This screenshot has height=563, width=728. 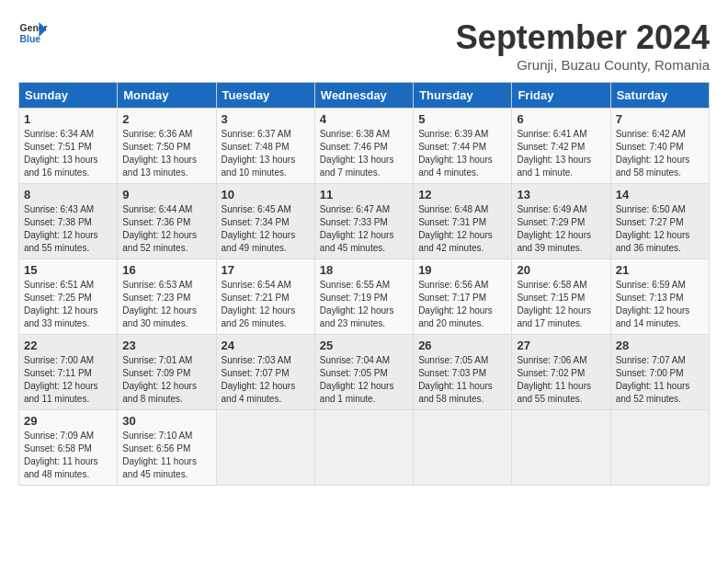 What do you see at coordinates (61, 228) in the screenshot?
I see `day-info: Sunrise: 6:43 AMSunset: 7:38 PMDaylight:…` at bounding box center [61, 228].